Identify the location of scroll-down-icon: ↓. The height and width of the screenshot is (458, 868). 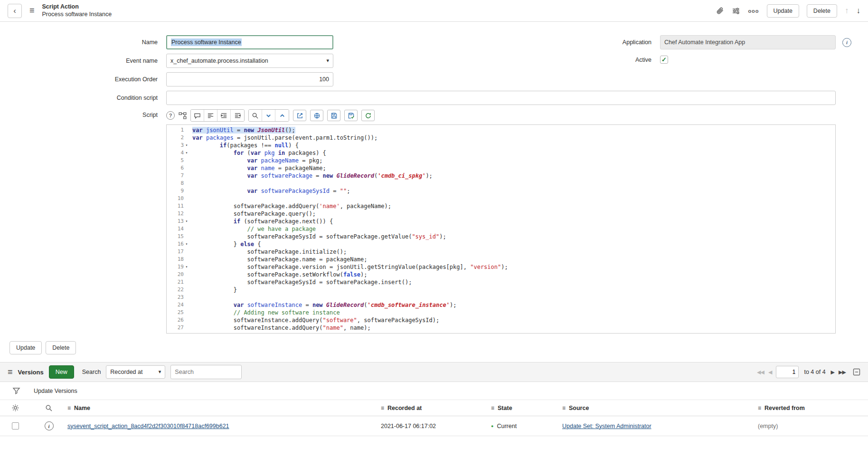
(859, 11).